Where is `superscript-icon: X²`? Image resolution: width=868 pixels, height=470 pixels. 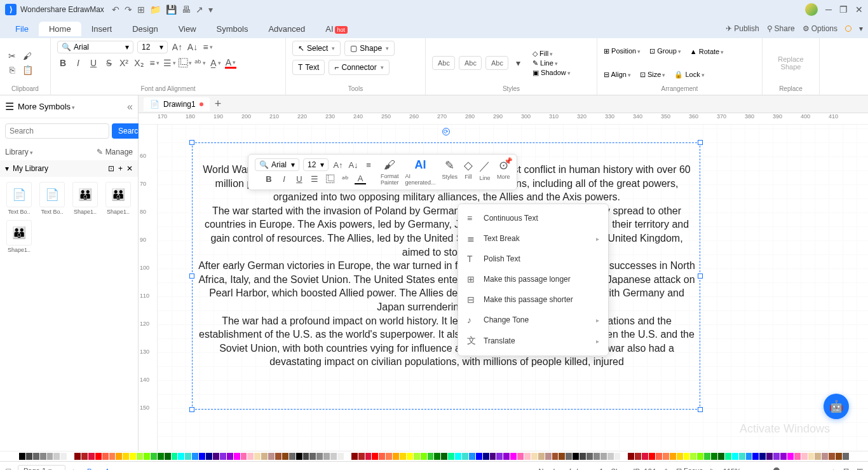
superscript-icon: X² is located at coordinates (124, 63).